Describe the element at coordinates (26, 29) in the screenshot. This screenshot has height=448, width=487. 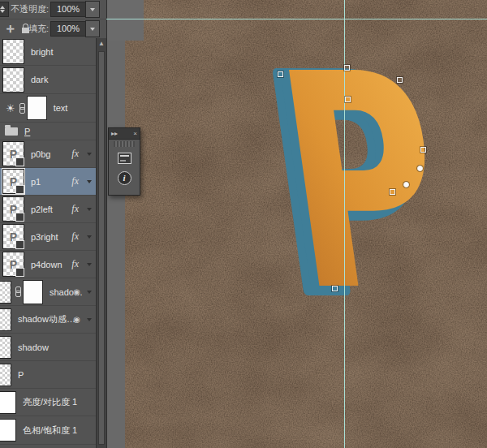
I see `fill-label: 填充:` at that location.